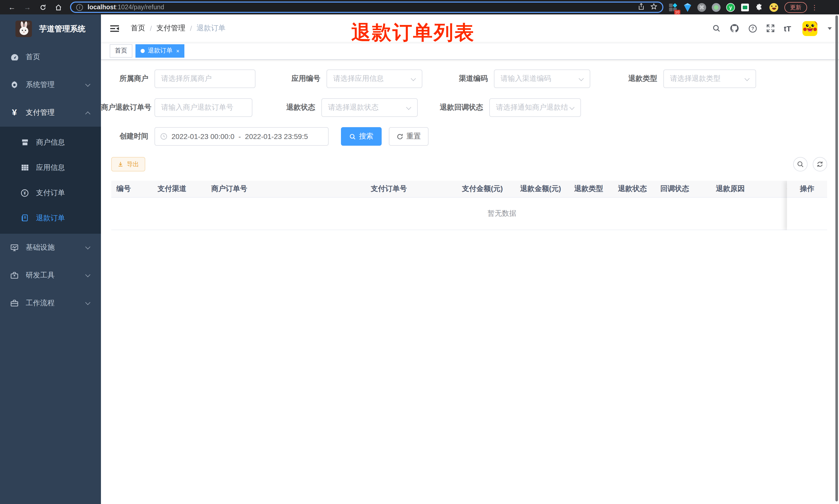 This screenshot has height=504, width=839. What do you see at coordinates (50, 29) in the screenshot?
I see `sidebar-logo: 芋道管理系统` at bounding box center [50, 29].